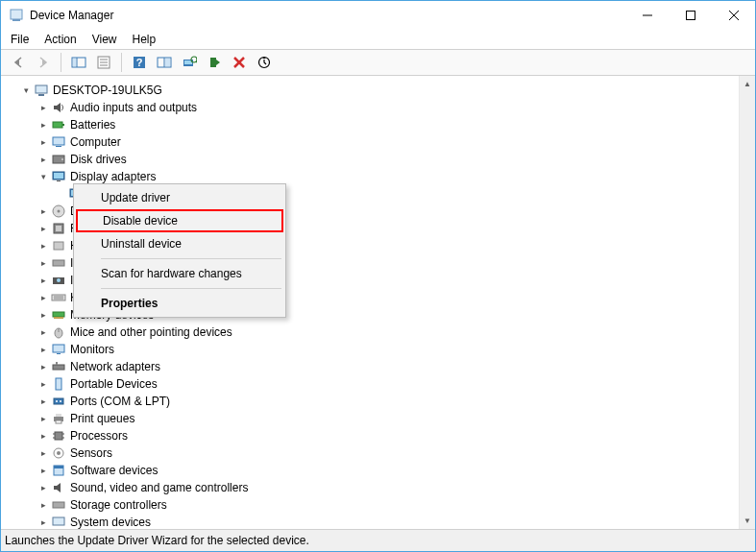 This screenshot has width=756, height=552. Describe the element at coordinates (378, 470) in the screenshot. I see `tree-category: ▸Software devices` at that location.